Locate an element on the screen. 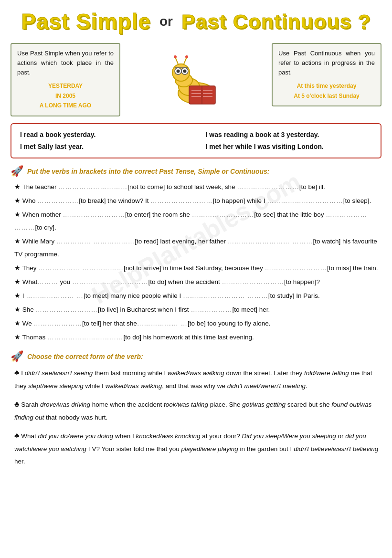 This screenshot has width=392, height=558. title-or: or is located at coordinates (166, 21).